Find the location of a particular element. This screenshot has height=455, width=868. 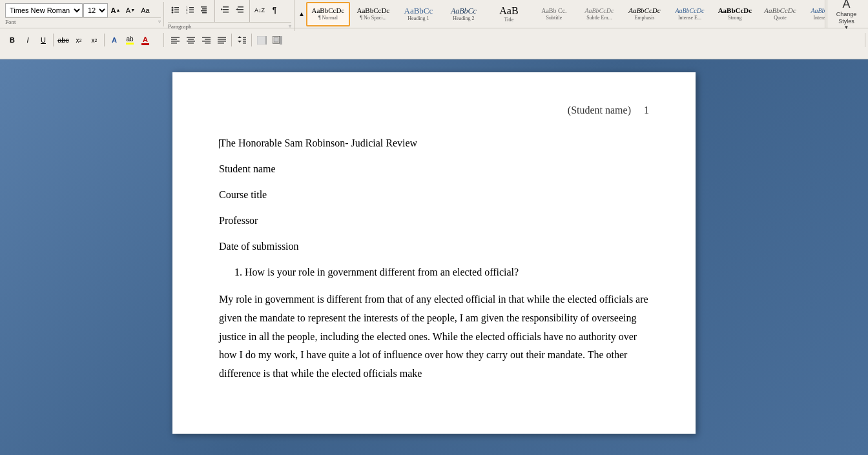

style-subemph: AaBbCcDc Subtle Em... is located at coordinates (599, 14).